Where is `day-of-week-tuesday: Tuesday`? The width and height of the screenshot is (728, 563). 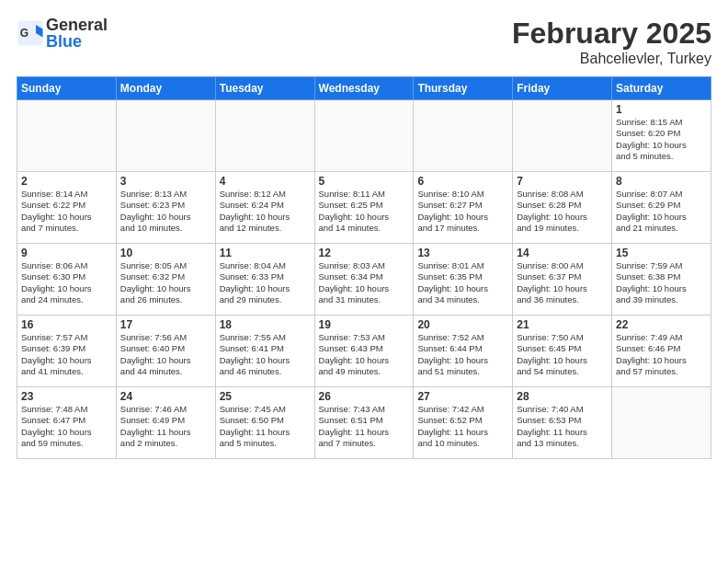
day-of-week-tuesday: Tuesday is located at coordinates (265, 88).